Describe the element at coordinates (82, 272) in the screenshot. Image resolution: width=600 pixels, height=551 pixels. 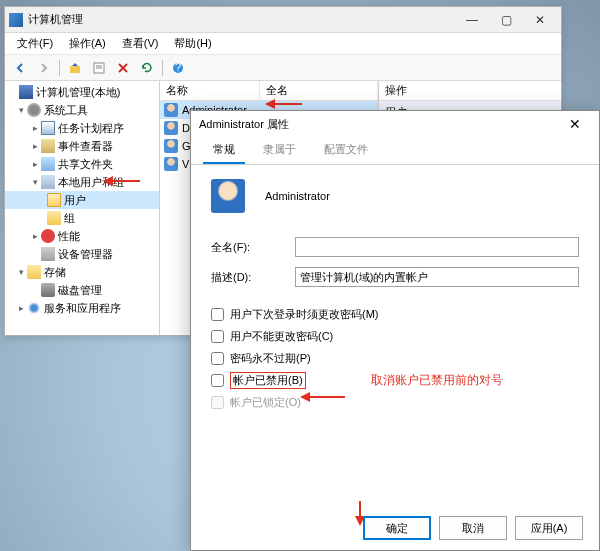
I see `tree-storage: ▾存储` at that location.